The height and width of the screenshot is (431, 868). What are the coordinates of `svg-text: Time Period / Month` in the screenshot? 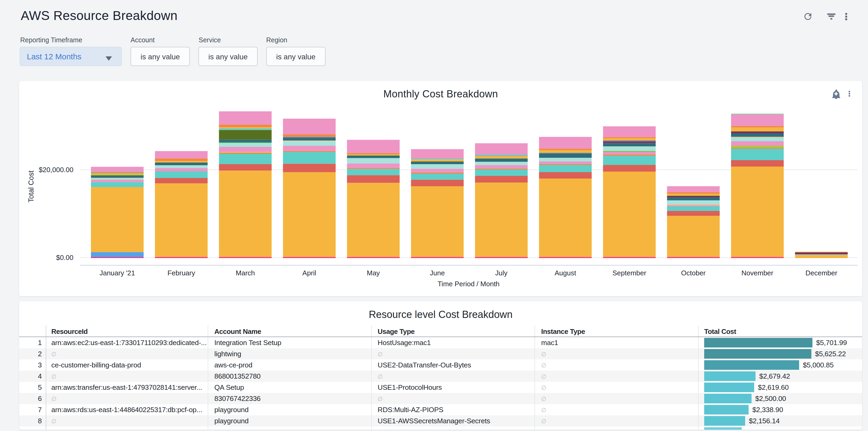 It's located at (468, 284).